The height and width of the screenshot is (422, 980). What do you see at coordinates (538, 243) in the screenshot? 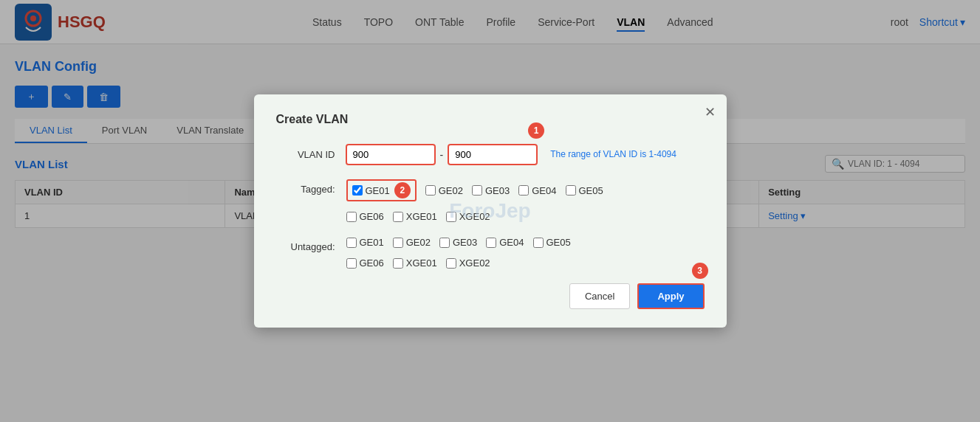
I see `untagged-ge05-checkbox` at bounding box center [538, 243].